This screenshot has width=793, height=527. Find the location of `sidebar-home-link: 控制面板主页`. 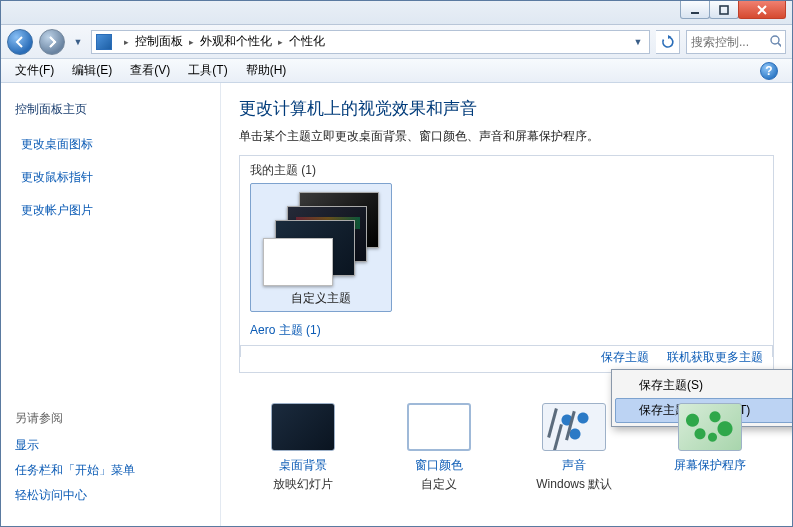

sidebar-home-link: 控制面板主页 is located at coordinates (110, 110).